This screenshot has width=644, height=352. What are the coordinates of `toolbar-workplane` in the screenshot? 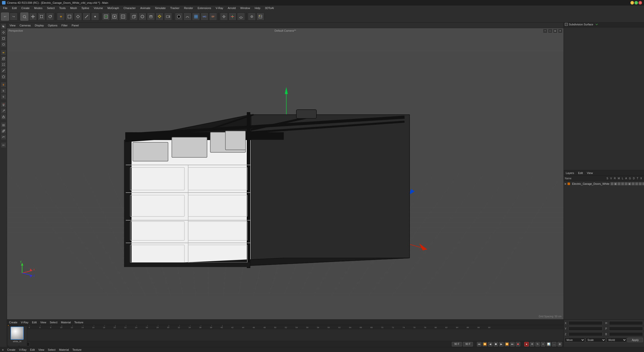 It's located at (241, 17).